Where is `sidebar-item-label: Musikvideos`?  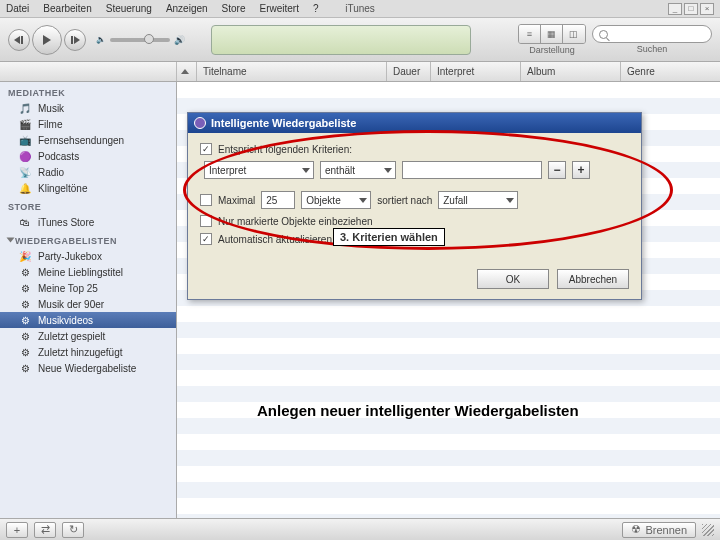 sidebar-item-label: Musikvideos is located at coordinates (66, 320).